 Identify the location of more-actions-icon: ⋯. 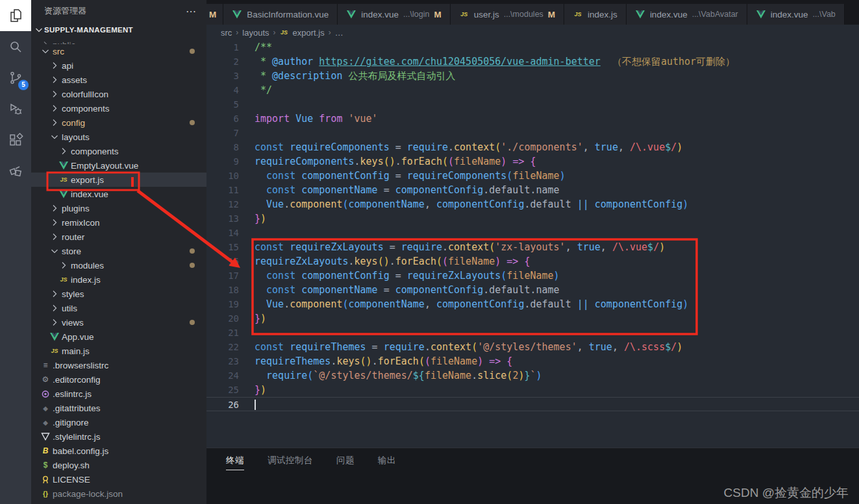
(192, 12).